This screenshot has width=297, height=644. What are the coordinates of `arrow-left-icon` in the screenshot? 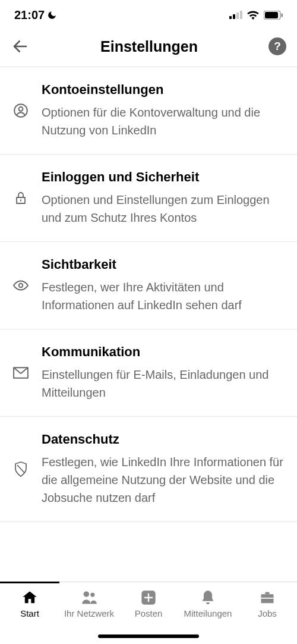 It's located at (20, 46).